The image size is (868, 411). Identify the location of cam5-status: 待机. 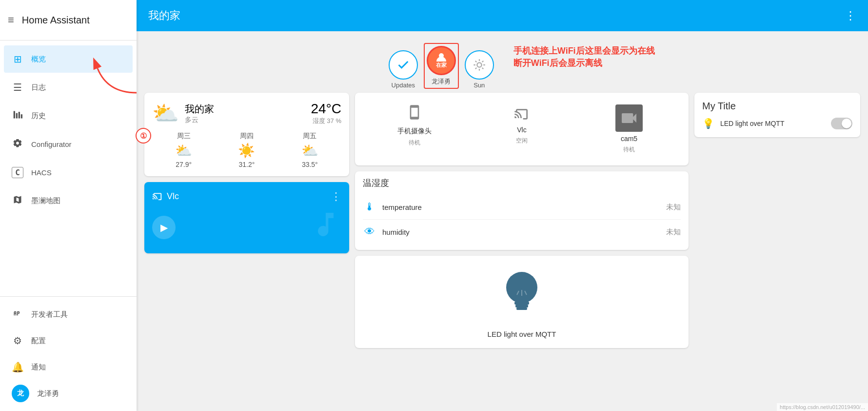
(629, 149).